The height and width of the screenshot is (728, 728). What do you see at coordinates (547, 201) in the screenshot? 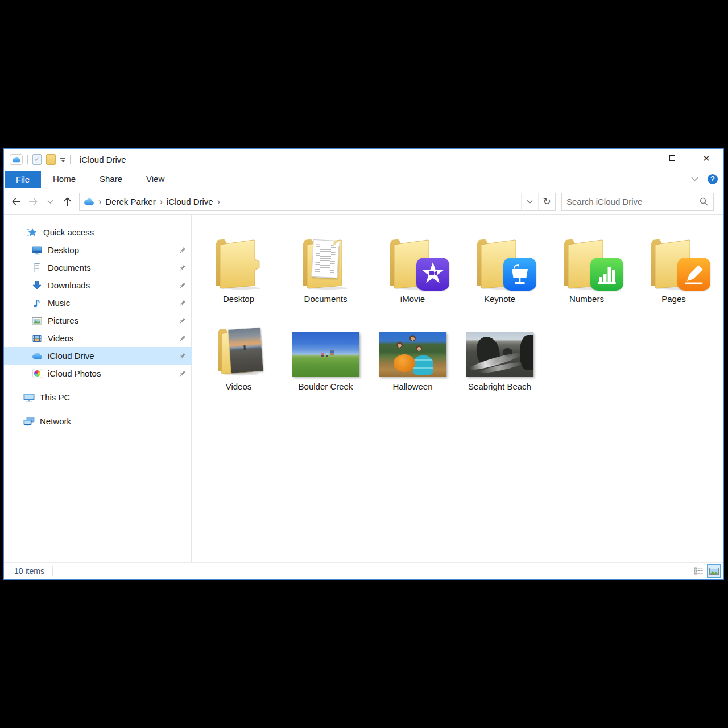
I see `refresh-icon: ↻` at bounding box center [547, 201].